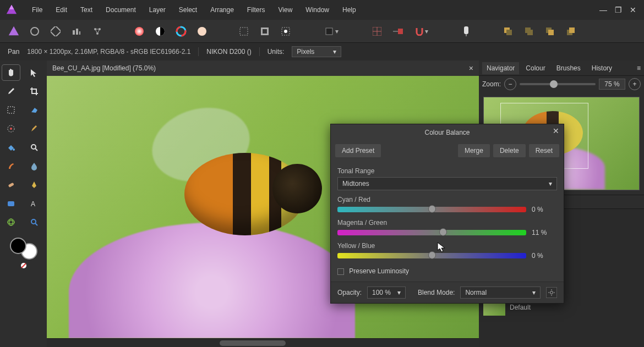 The image size is (644, 347). Describe the element at coordinates (322, 10) in the screenshot. I see `menu-bar: File Edit Text Document Layer Select Arr…` at that location.